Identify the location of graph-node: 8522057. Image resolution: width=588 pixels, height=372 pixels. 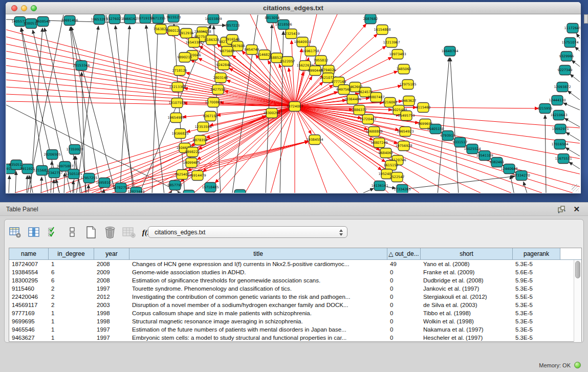
(288, 61).